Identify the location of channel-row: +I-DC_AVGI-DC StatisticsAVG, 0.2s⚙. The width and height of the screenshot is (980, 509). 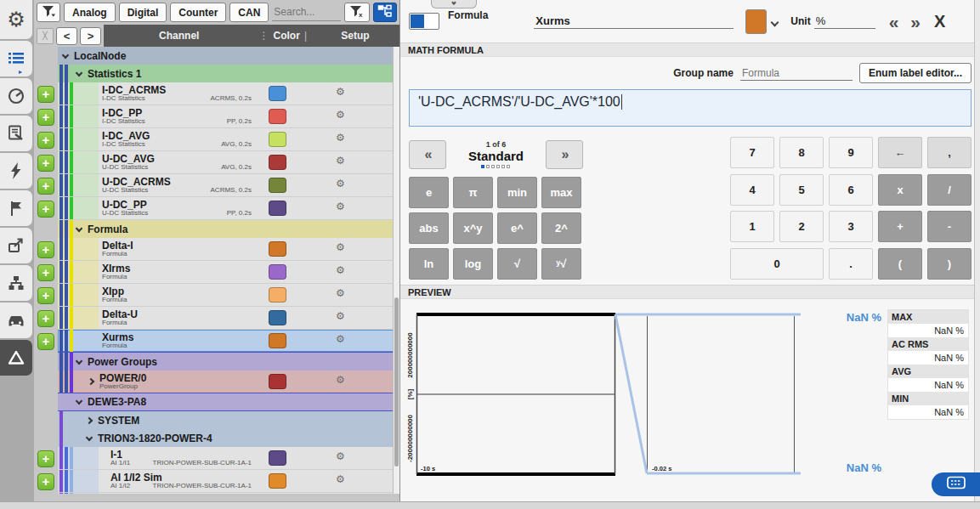
(217, 139).